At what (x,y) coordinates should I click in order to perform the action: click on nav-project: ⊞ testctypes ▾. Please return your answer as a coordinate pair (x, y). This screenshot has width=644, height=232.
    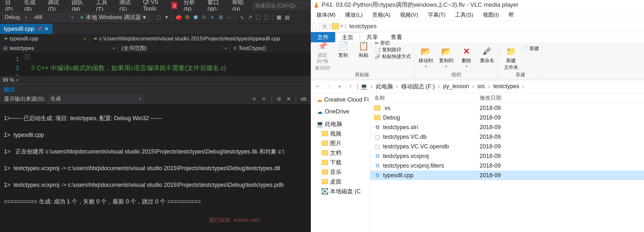
    Looking at the image, I should click on (59, 48).